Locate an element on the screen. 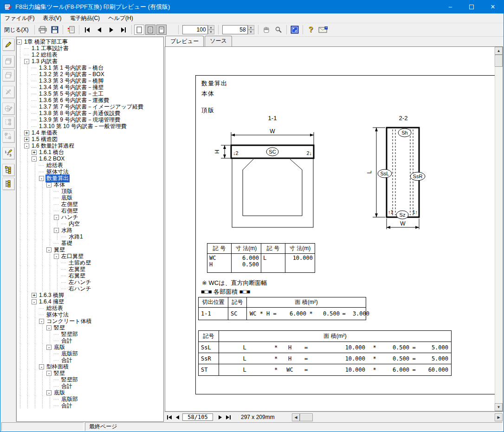 Image resolution: width=504 pixels, height=432 pixels. fit-width-view-button is located at coordinates (162, 30).